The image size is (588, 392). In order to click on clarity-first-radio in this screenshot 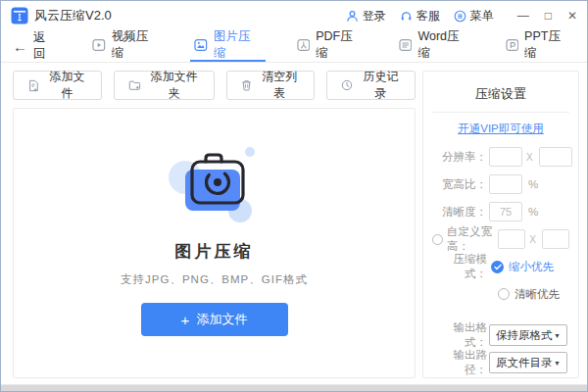, I will do `click(504, 294)`.